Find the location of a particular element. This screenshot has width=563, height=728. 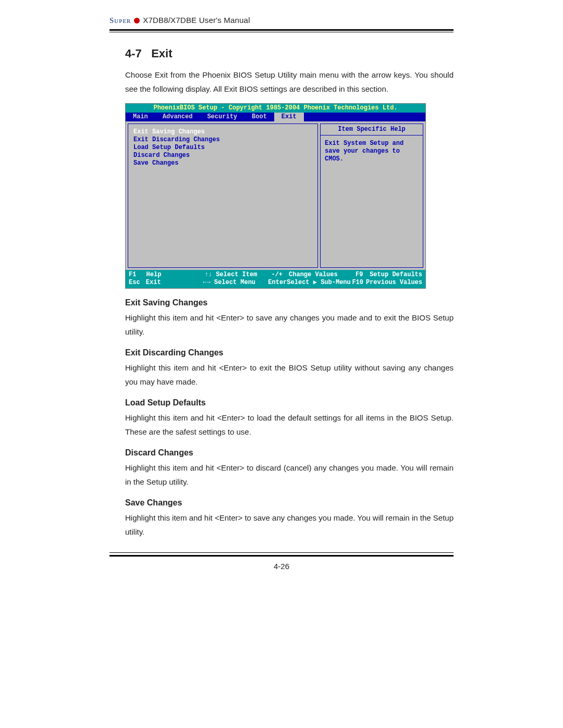

key-f10: F10 is located at coordinates (359, 282).